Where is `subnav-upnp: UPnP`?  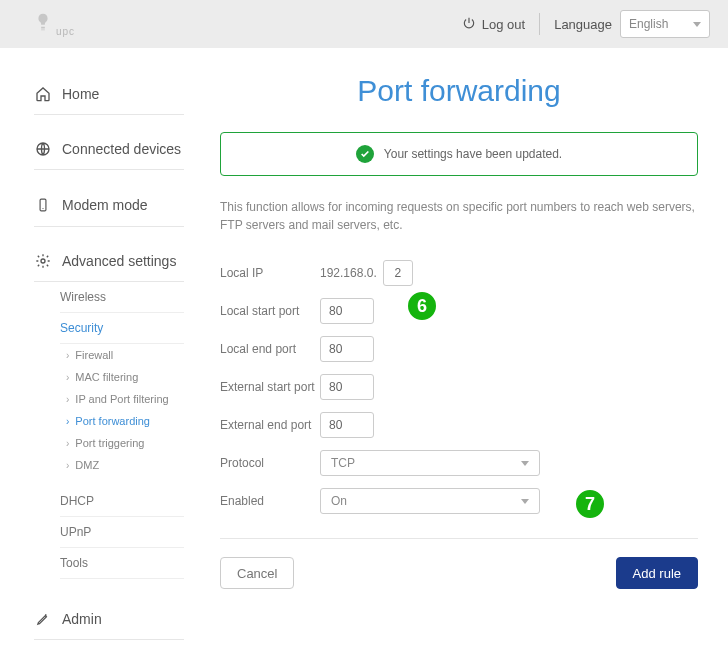 subnav-upnp: UPnP is located at coordinates (122, 532).